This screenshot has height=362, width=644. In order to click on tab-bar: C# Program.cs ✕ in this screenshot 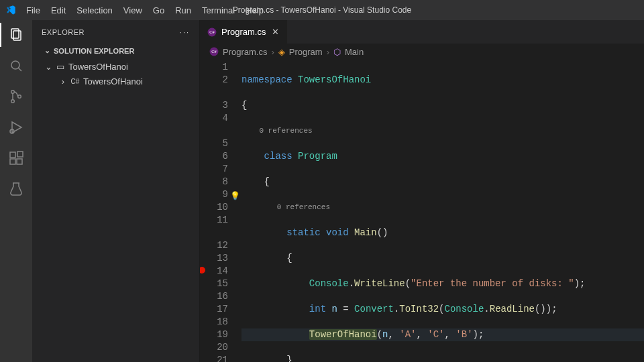, I will do `click(422, 32)`.